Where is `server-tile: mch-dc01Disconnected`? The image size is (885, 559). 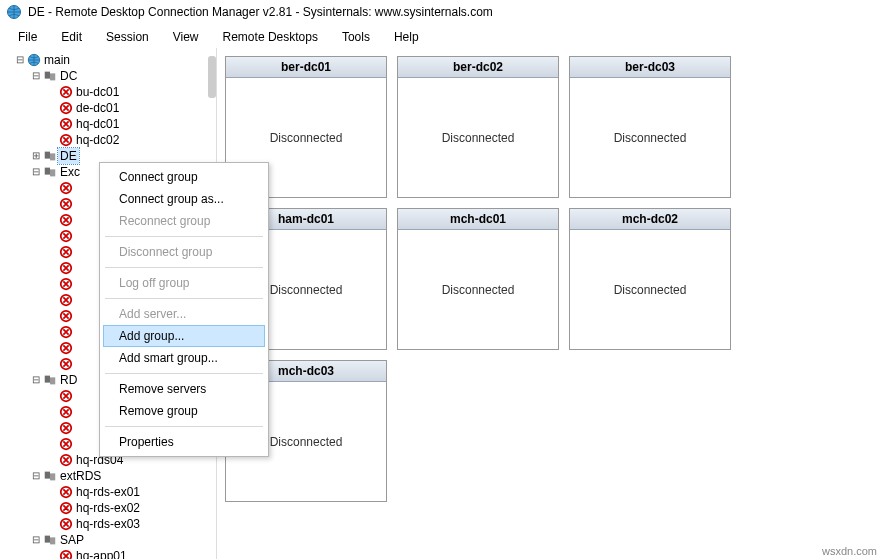 server-tile: mch-dc01Disconnected is located at coordinates (478, 279).